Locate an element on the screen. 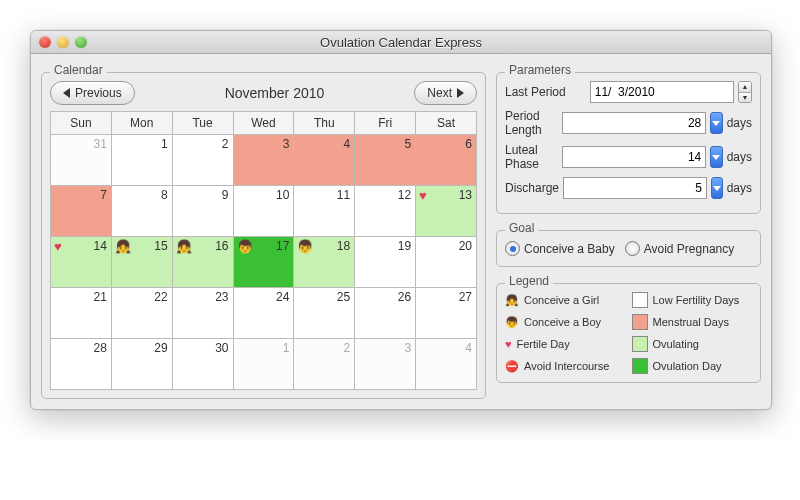 The image size is (800, 500). weekday-header: Mon is located at coordinates (142, 124).